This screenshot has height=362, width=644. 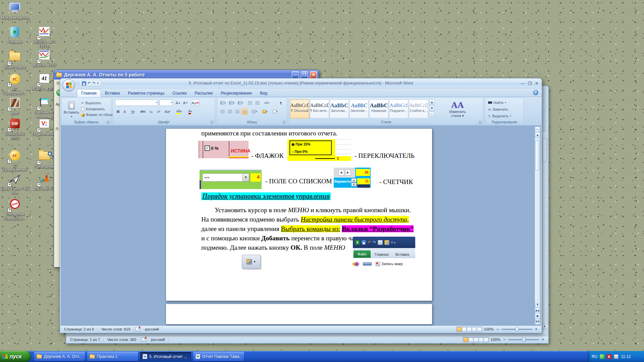 I want to click on align-center-button, so click(x=230, y=111).